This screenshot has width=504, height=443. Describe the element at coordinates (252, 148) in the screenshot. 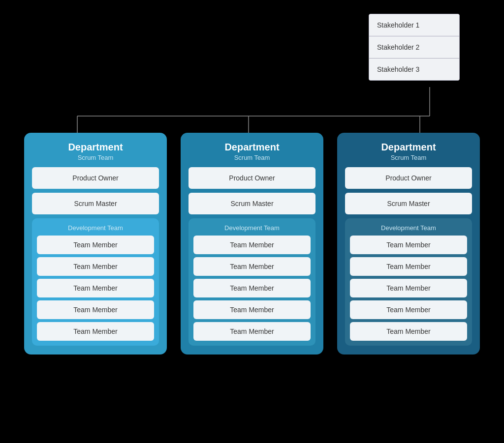

I see `dept-2-title: Department` at that location.